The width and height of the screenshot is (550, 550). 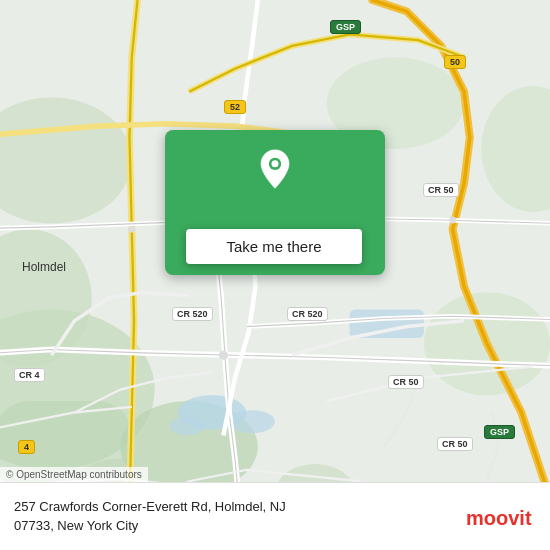 I want to click on road-label-cr50a: CR 50, so click(x=441, y=190).